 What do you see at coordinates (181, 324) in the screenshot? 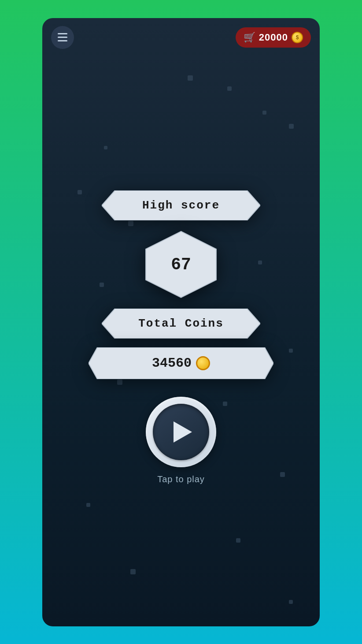
I see `total-coins-label: Total Coins` at bounding box center [181, 324].